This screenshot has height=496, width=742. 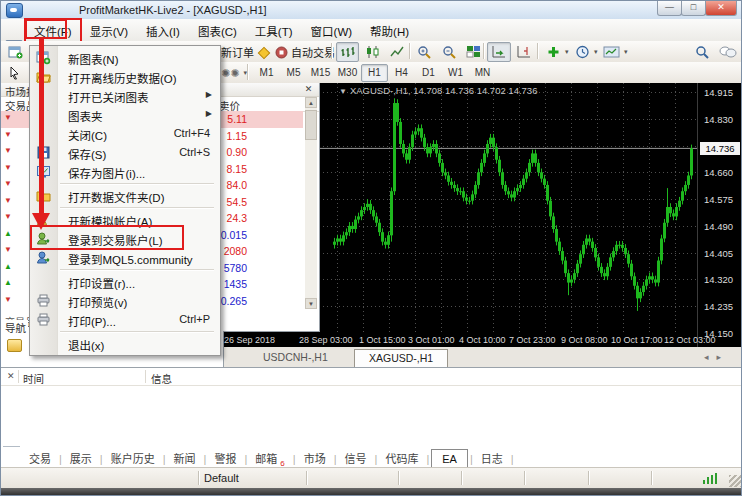 What do you see at coordinates (234, 73) in the screenshot?
I see `cycle-lines-icon: ✺✺▾` at bounding box center [234, 73].